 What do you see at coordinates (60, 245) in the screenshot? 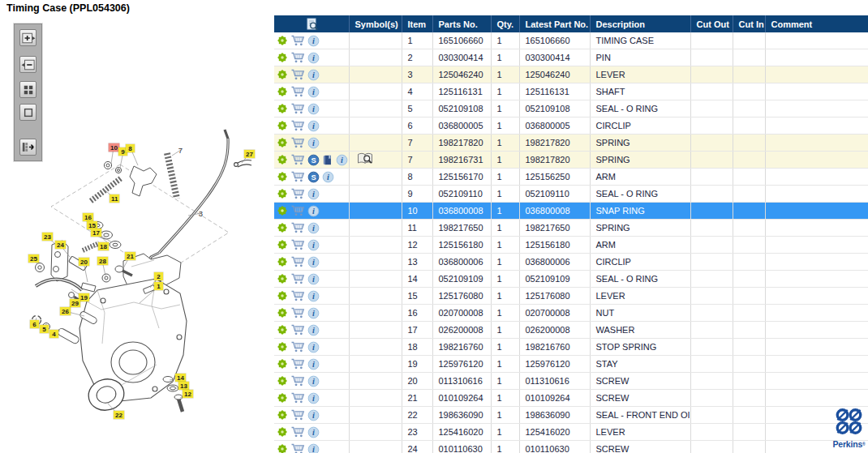
I see `callout-24: 24` at bounding box center [60, 245].